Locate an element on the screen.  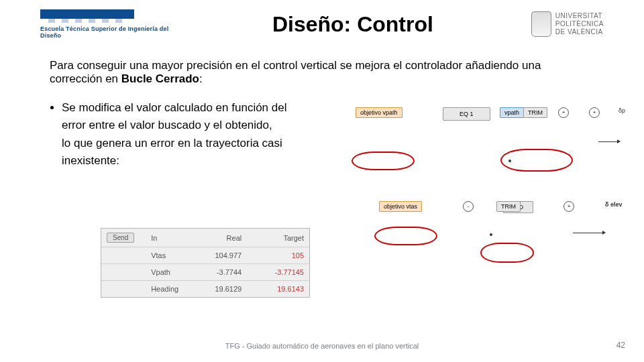
table-row: Heading 19.6129 19.6143 is located at coordinates (205, 290).